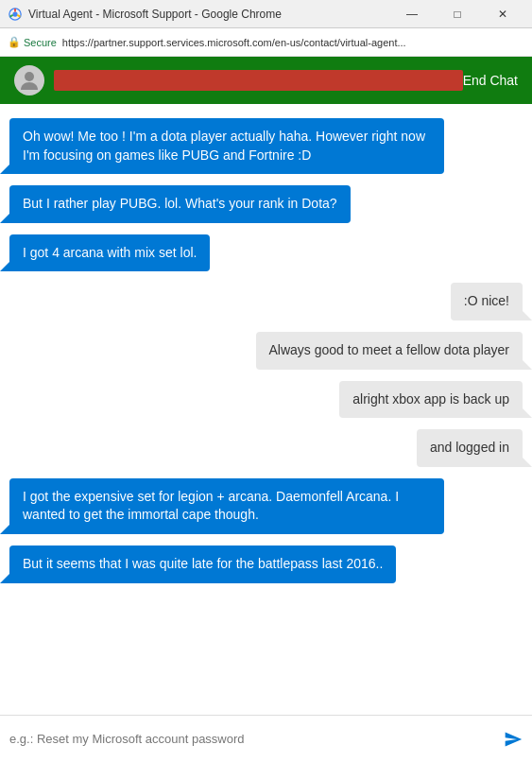 This screenshot has width=532, height=762. What do you see at coordinates (32, 42) in the screenshot?
I see `secure-badge: 🔒 Secure` at bounding box center [32, 42].